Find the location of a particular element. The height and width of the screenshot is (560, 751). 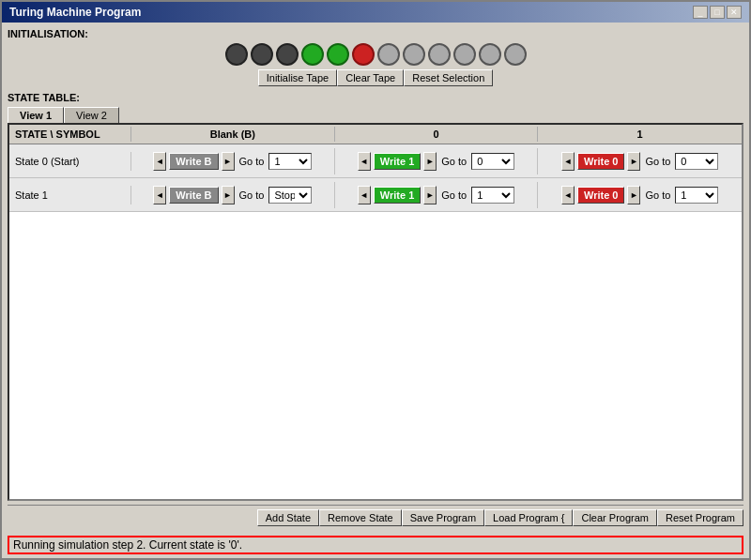

tabs-row: View 1 View 2 is located at coordinates (376, 114).